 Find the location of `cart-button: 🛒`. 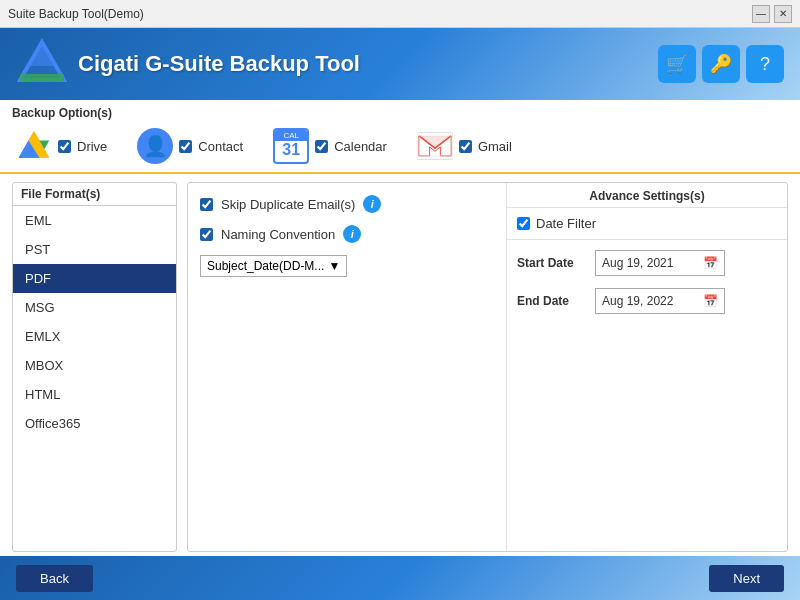

cart-button: 🛒 is located at coordinates (677, 64).